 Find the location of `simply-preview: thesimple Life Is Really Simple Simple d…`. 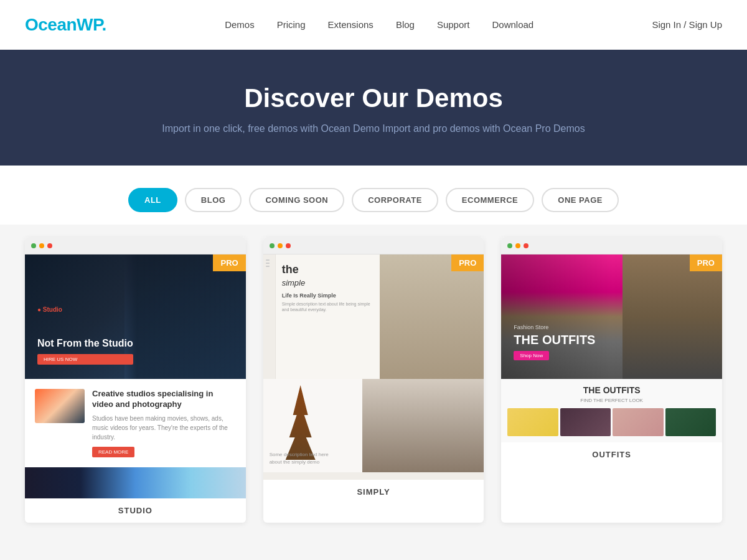

simply-preview: thesimple Life Is Really Simple Simple d… is located at coordinates (374, 317).